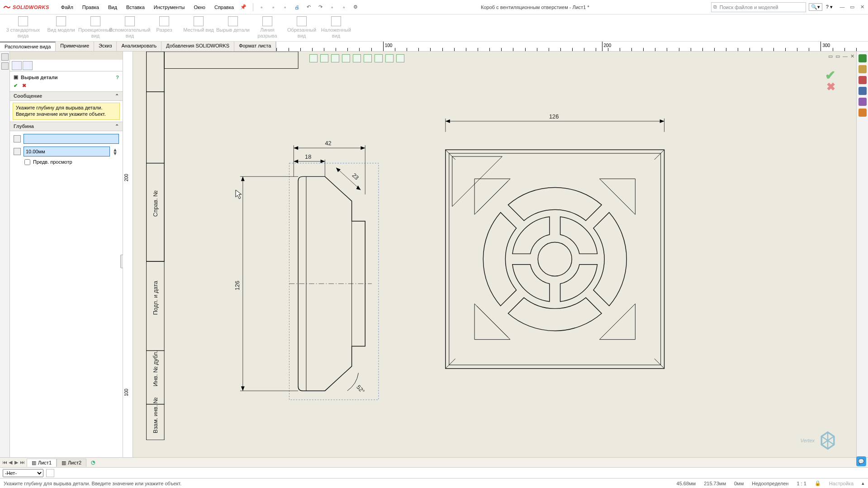 The width and height of the screenshot is (868, 488). I want to click on close-icon: ✕, so click(862, 7).